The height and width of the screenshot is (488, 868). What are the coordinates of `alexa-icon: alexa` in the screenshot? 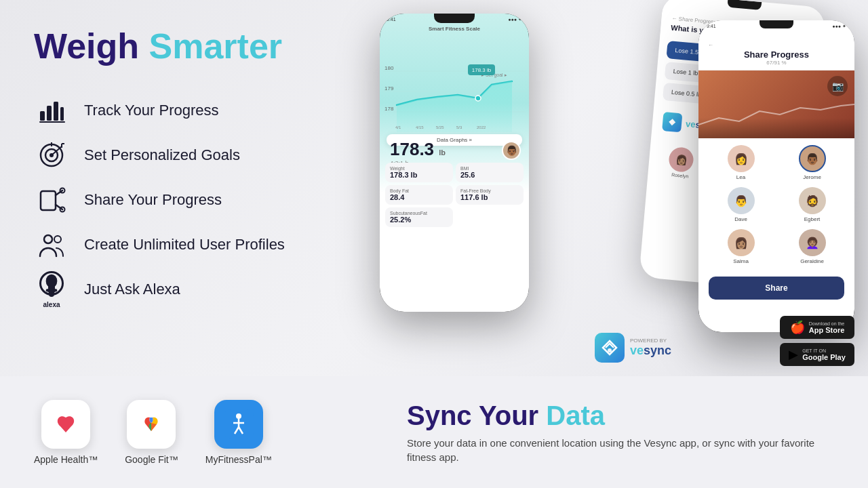 It's located at (52, 289).